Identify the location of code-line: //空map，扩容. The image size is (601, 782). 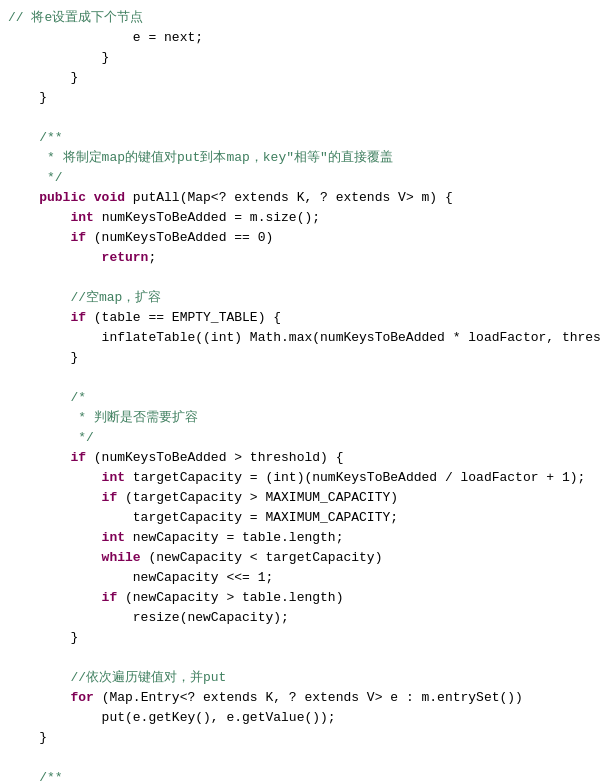
(300, 298).